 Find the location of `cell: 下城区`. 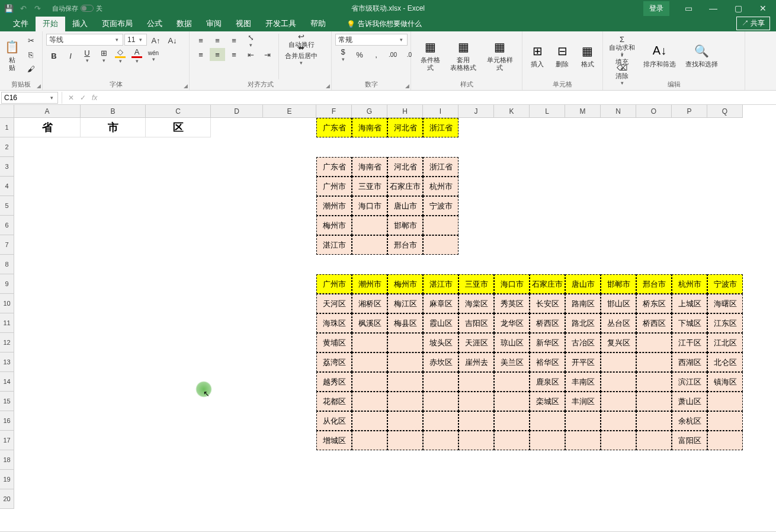

cell: 下城区 is located at coordinates (690, 323).